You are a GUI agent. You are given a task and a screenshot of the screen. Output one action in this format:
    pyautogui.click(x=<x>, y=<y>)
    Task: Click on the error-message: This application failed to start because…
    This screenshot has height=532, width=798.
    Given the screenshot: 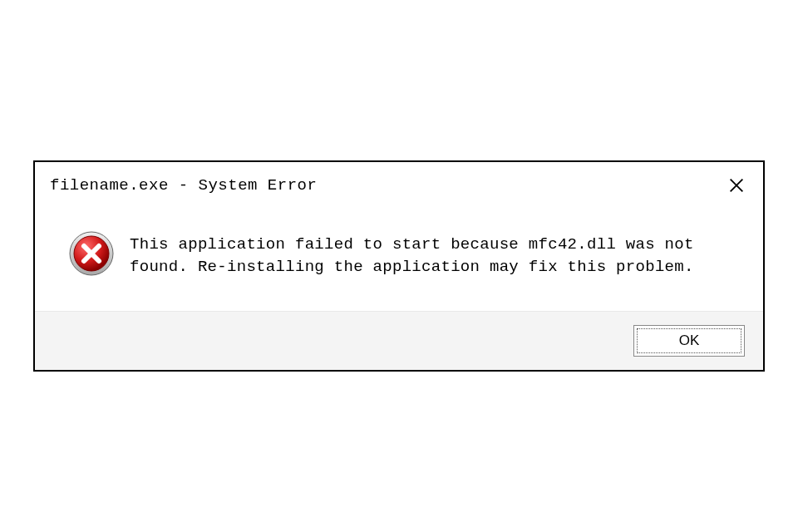 What is the action you would take?
    pyautogui.click(x=430, y=254)
    